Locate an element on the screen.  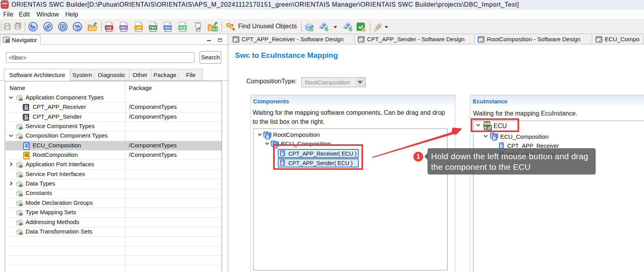
svg-text: LDF is located at coordinates (139, 28).